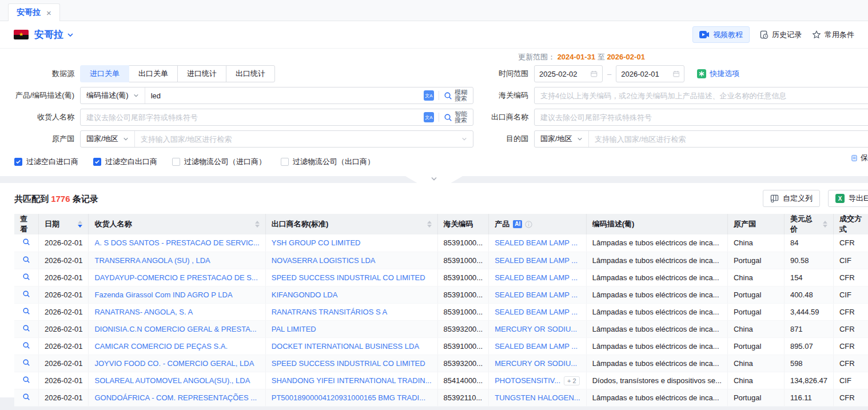 The image size is (868, 410). I want to click on start-date-value, so click(563, 74).